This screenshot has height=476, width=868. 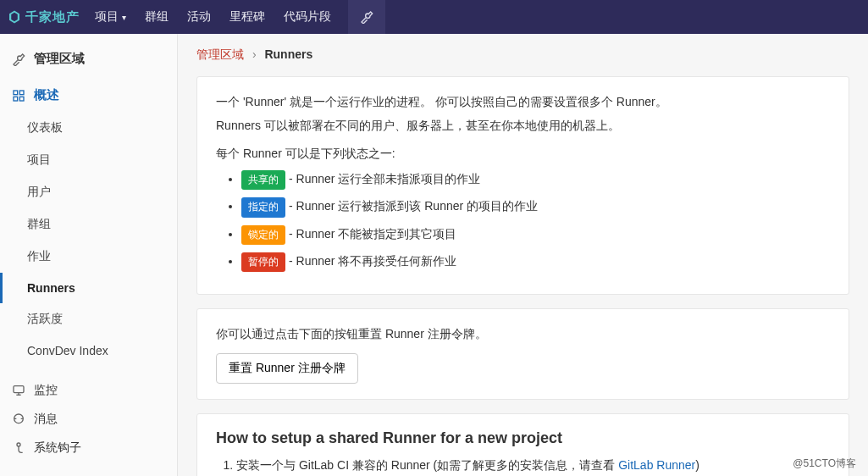 What do you see at coordinates (288, 54) in the screenshot?
I see `breadcrumb-current: Runners` at bounding box center [288, 54].